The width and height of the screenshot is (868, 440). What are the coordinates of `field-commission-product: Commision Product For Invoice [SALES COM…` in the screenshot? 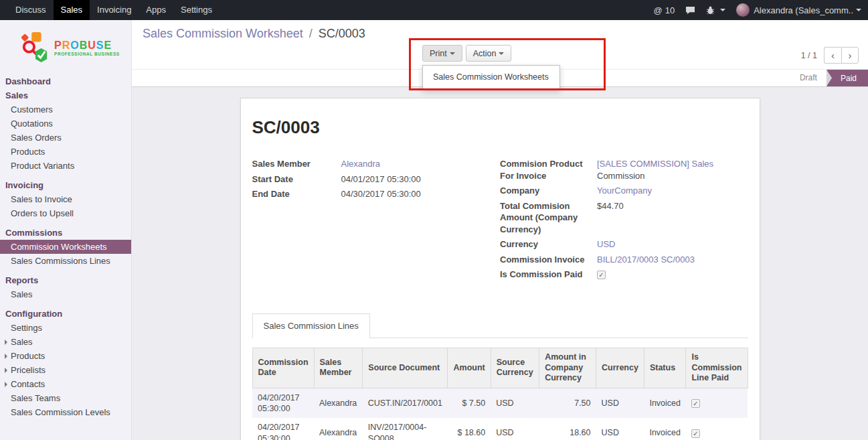 It's located at (624, 170).